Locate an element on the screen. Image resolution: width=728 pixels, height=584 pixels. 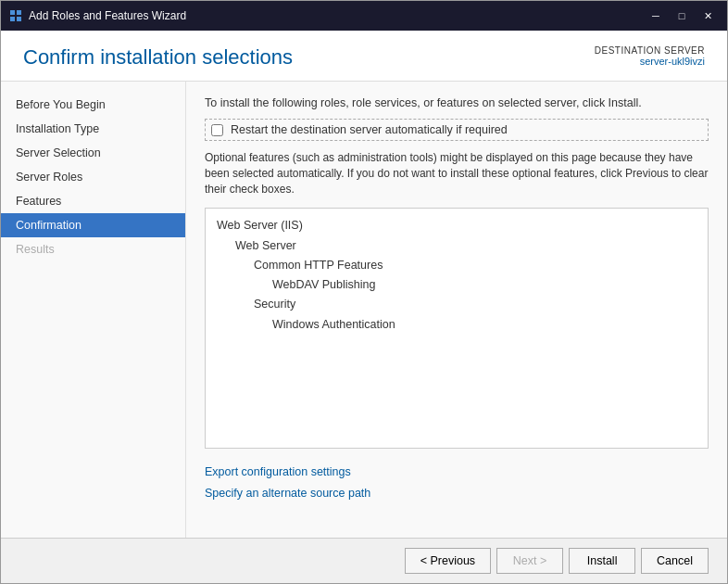
title-prefix: Confirm is located at coordinates (59, 57).